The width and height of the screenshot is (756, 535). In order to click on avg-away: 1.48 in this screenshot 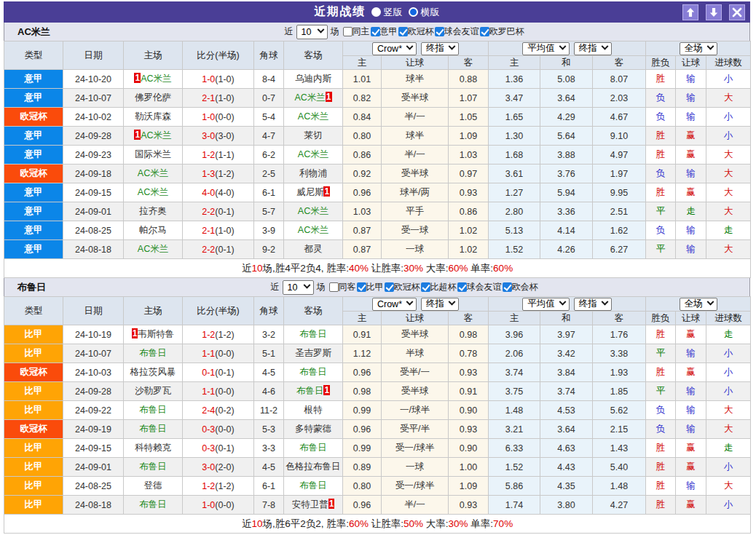, I will do `click(619, 486)`.